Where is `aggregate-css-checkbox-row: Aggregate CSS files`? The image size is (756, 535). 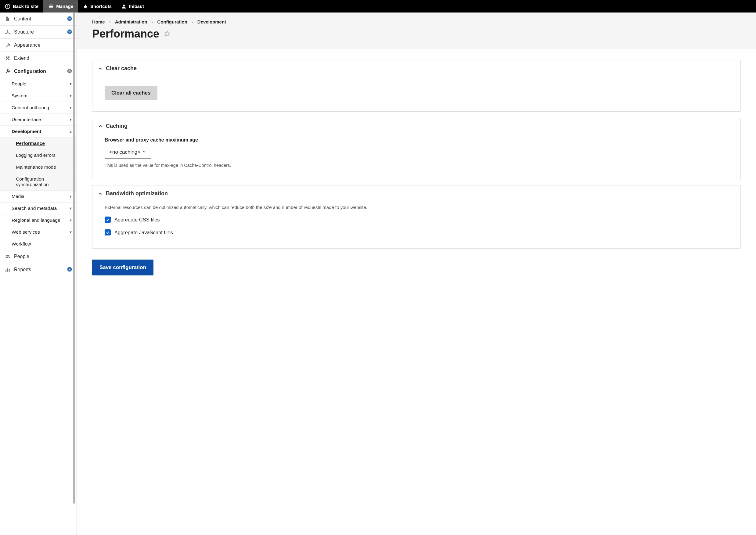 aggregate-css-checkbox-row: Aggregate CSS files is located at coordinates (416, 219).